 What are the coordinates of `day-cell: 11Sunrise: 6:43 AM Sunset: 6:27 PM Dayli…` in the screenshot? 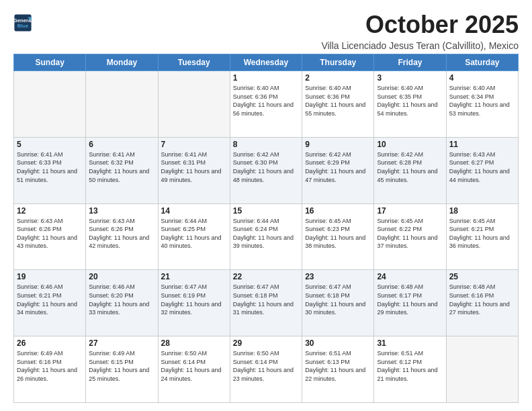 It's located at (482, 171).